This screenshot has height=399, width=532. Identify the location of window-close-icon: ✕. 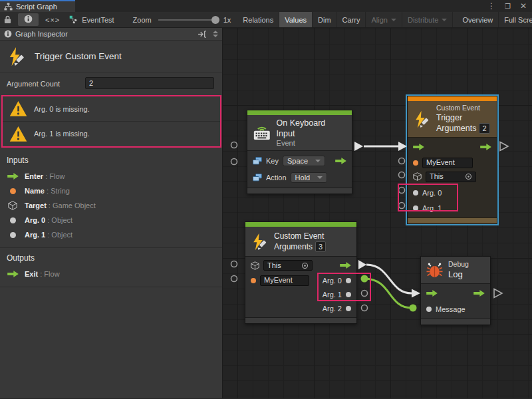
(523, 6).